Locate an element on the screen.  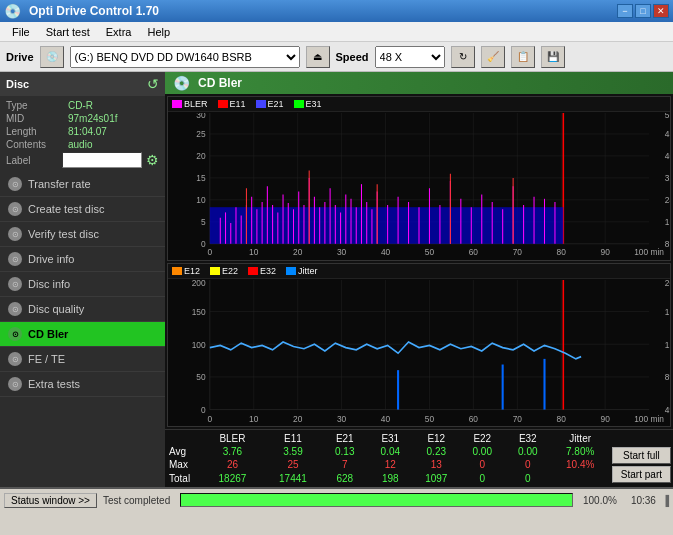
sidebar-item-create-test-disc: ⊙ Create test disc is located at coordinates (82, 210).